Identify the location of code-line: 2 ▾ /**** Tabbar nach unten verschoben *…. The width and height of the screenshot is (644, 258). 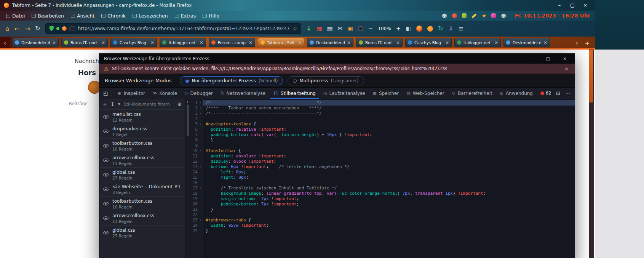
(382, 108).